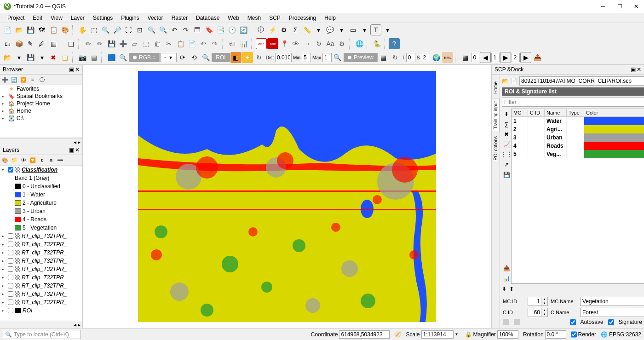 The width and height of the screenshot is (644, 340). What do you see at coordinates (168, 58) in the screenshot?
I see `rgb-value-dropdown: - ▾` at bounding box center [168, 58].